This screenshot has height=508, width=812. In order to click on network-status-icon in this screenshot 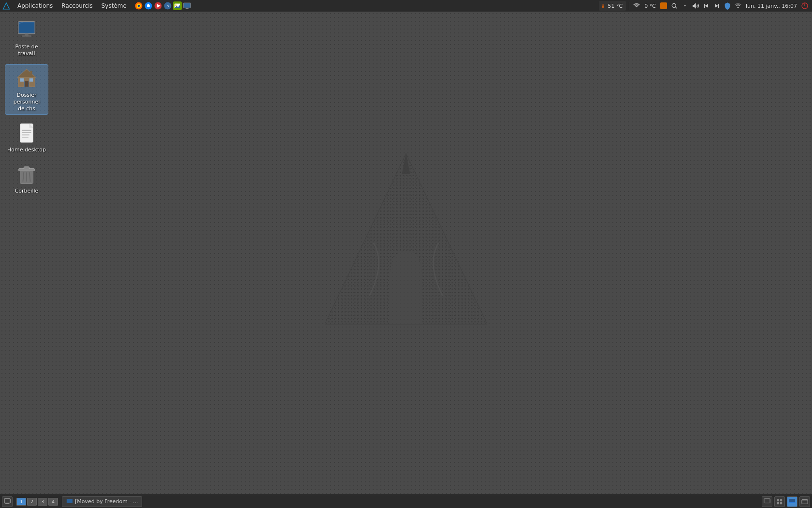, I will do `click(637, 6)`.